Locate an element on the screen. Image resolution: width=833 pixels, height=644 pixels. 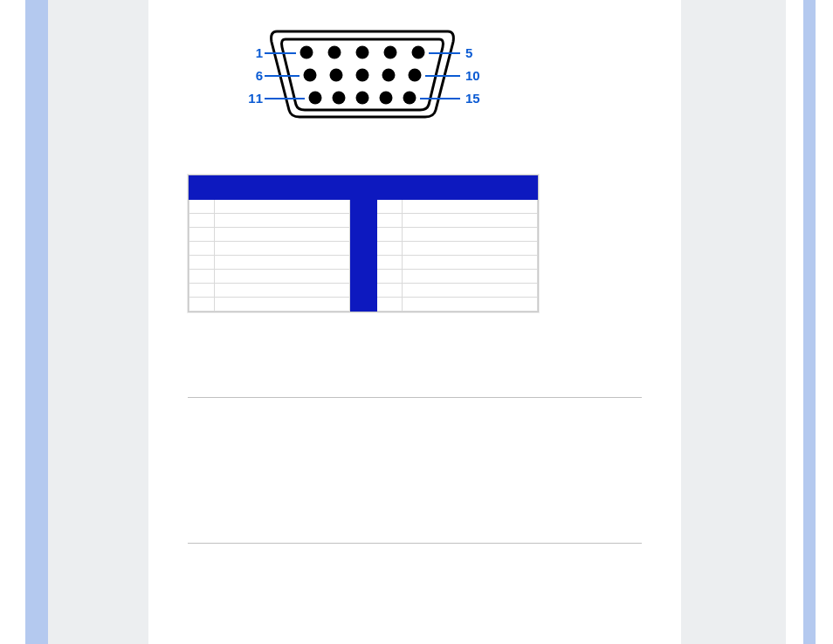
pin-label-15: 15 is located at coordinates (473, 98).